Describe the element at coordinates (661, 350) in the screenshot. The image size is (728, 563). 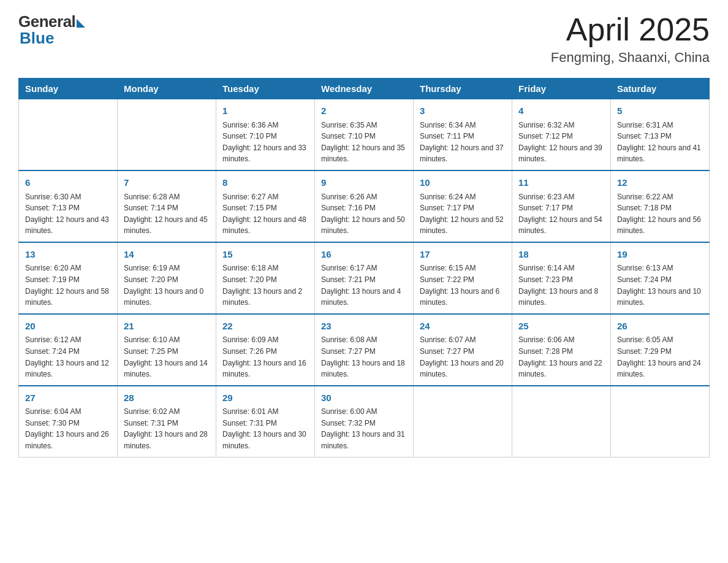
I see `calendar-cell: 26Sunrise: 6:05 AMSunset: 7:29 PMDayligh…` at that location.